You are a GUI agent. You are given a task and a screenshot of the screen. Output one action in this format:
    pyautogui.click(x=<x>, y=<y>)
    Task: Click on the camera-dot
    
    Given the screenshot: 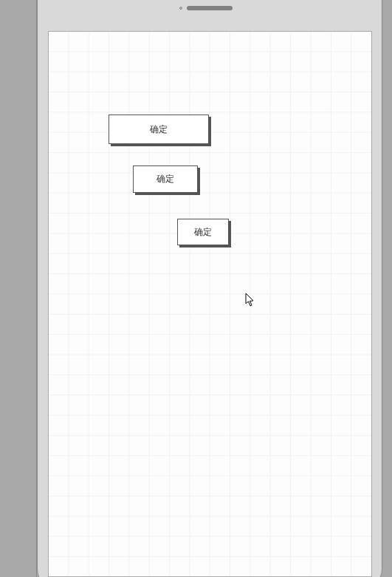 What is the action you would take?
    pyautogui.click(x=181, y=8)
    